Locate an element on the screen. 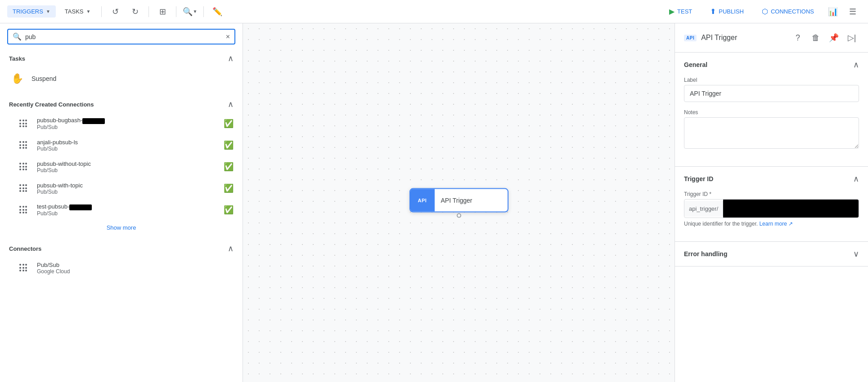 This screenshot has height=382, width=868. panel-header-icons: ? 🗑 📌 ▷| is located at coordinates (825, 38).